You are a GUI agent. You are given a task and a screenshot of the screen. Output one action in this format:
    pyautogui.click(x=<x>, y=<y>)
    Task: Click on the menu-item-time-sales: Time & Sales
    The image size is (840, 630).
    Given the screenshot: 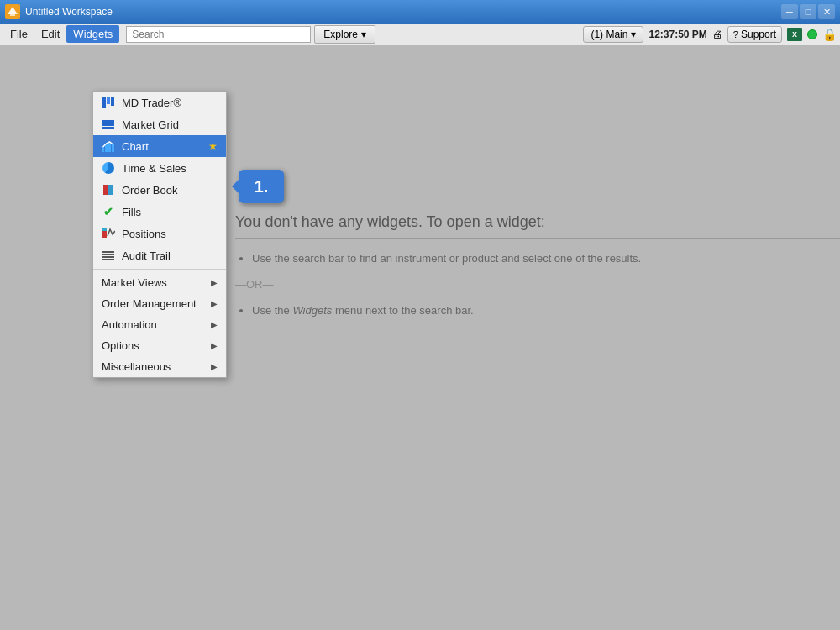 What is the action you would take?
    pyautogui.click(x=160, y=168)
    